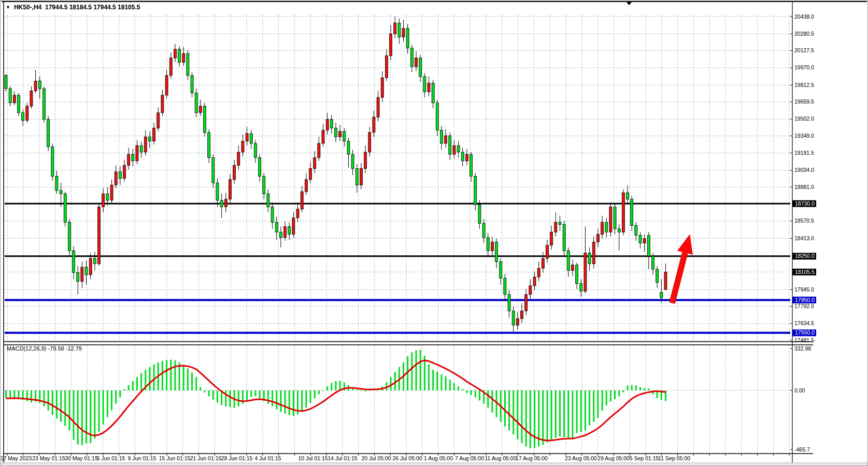 The height and width of the screenshot is (466, 868). What do you see at coordinates (532, 458) in the screenshot?
I see `time-axis-label: 17 Aug 05:00` at bounding box center [532, 458].